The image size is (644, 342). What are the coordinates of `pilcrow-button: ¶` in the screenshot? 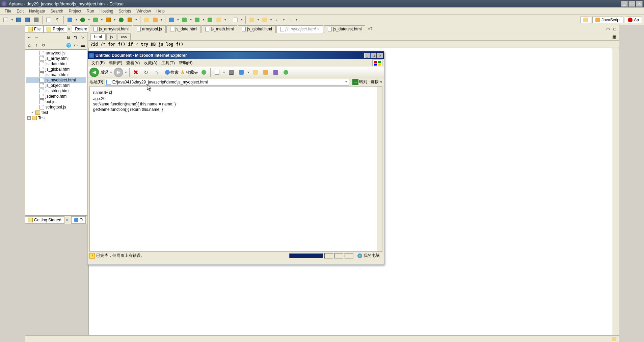 It's located at (57, 20).